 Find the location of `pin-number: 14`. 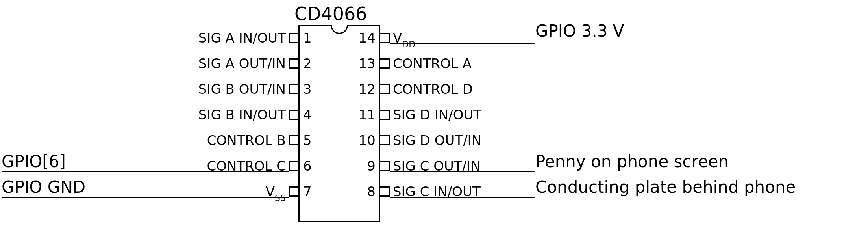

pin-number: 14 is located at coordinates (367, 38).